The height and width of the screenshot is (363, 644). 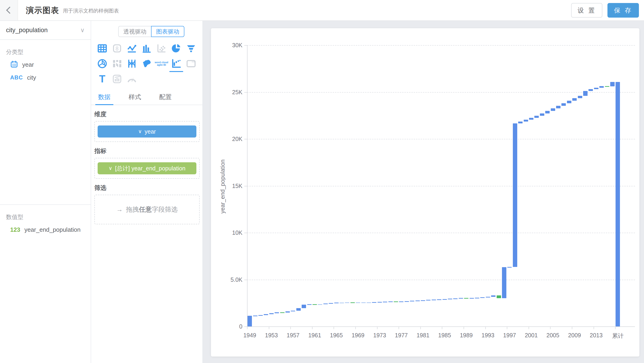 I want to click on back-button, so click(x=9, y=10).